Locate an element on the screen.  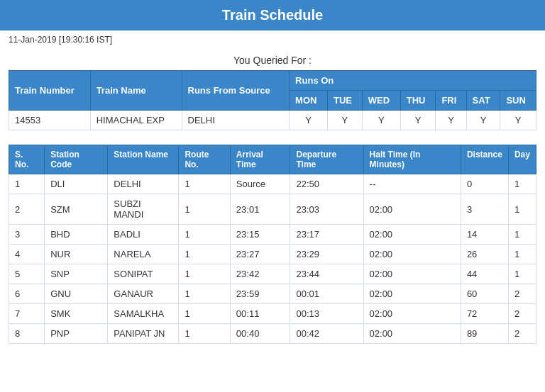
table-cell: SUBZI MANDI is located at coordinates (143, 210).